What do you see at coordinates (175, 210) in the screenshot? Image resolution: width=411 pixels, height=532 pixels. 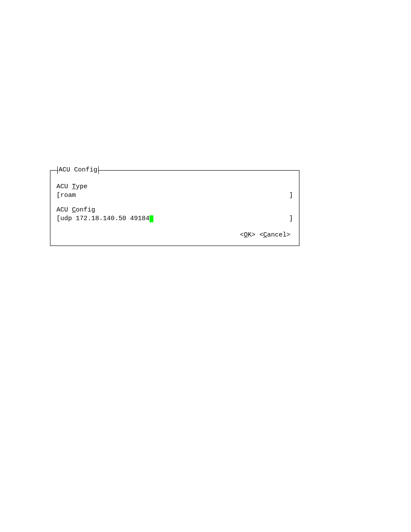 I see `acu-config-label: ACU Config` at bounding box center [175, 210].